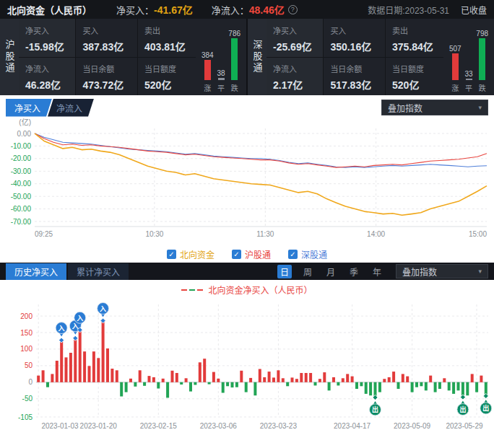 The height and width of the screenshot is (448, 494). I want to click on sh-connect-label: 沪股通, so click(9, 57).